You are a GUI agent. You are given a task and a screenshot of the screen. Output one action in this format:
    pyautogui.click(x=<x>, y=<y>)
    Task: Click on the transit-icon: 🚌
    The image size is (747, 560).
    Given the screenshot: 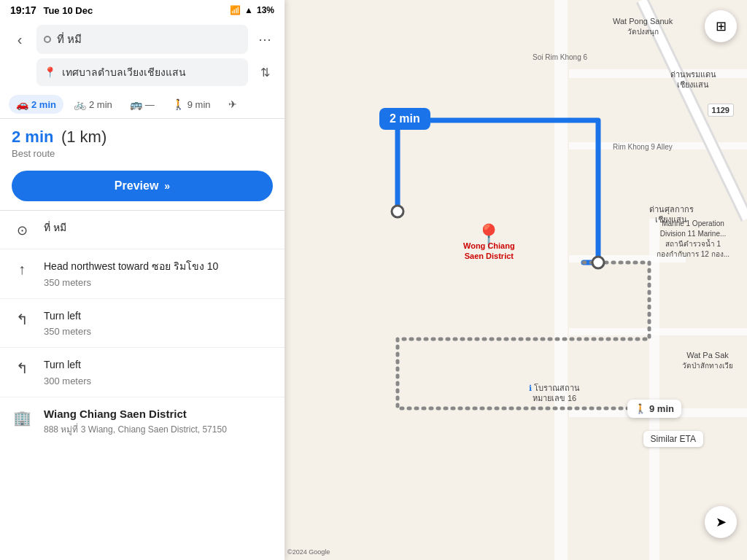 What is the action you would take?
    pyautogui.click(x=136, y=104)
    